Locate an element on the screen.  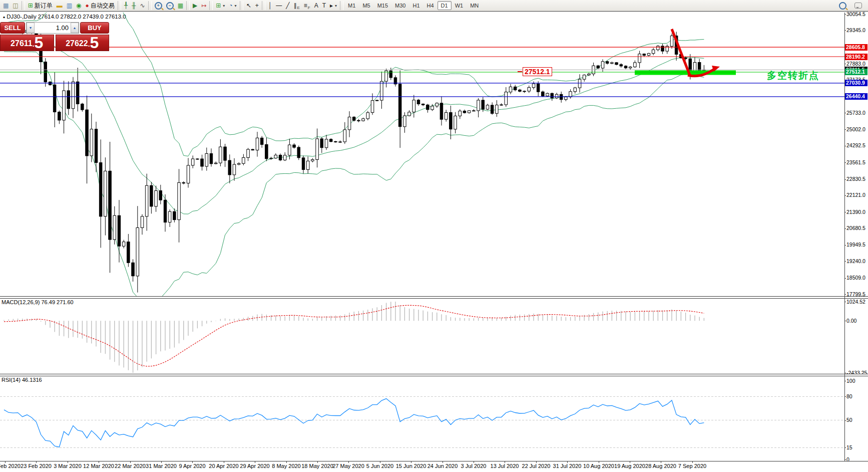
date-label: 5 Jun 2020 is located at coordinates (380, 466).